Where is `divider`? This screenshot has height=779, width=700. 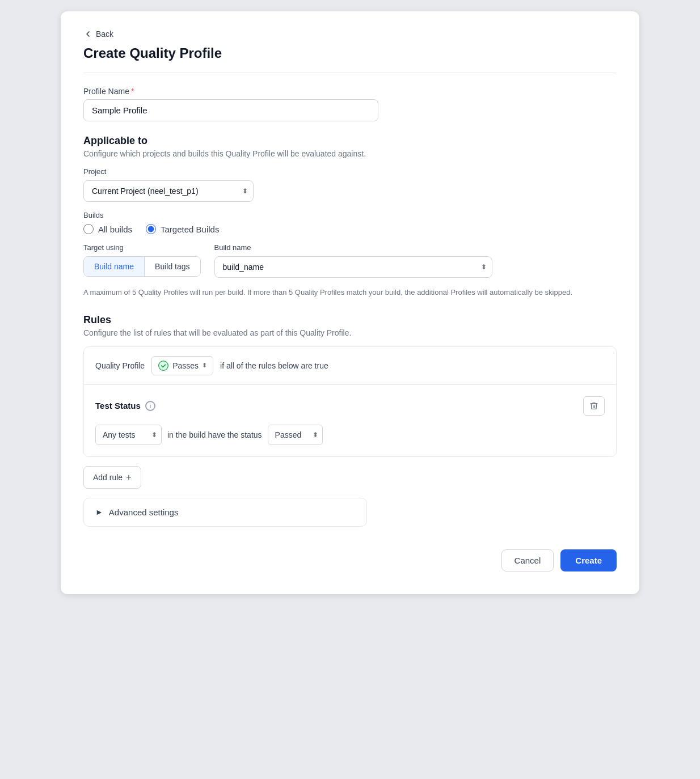 divider is located at coordinates (350, 73).